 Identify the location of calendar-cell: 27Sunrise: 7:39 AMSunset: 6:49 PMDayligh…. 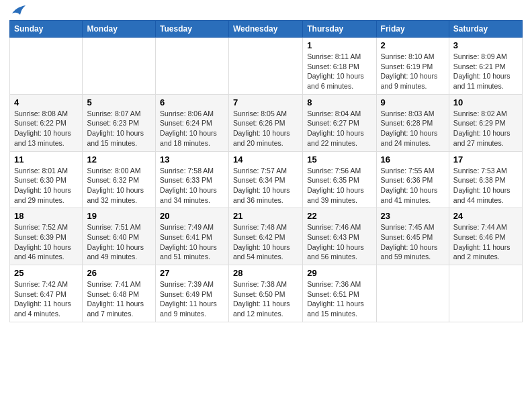
(192, 294).